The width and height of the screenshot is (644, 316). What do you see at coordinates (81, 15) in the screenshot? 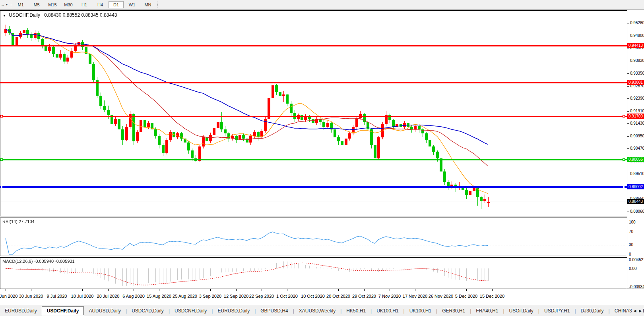
I see `chart-ohlc-values: 0.88430 0.88552 0.88345 0.88443` at bounding box center [81, 15].